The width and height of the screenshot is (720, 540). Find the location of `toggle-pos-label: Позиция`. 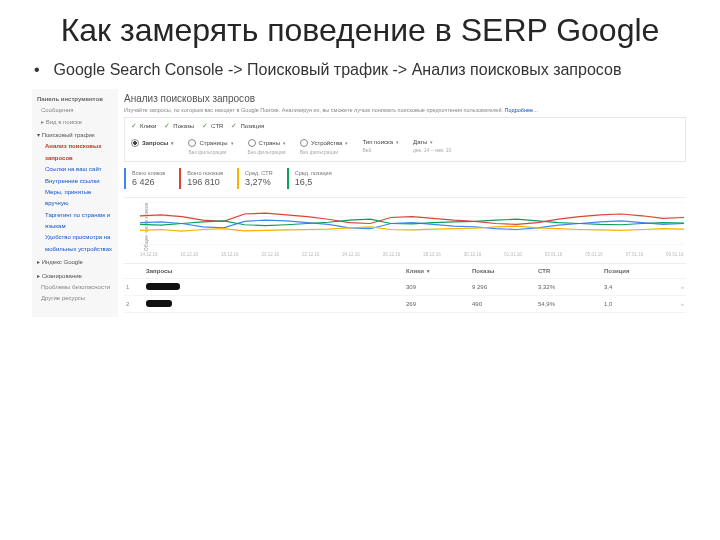

toggle-pos-label: Позиция is located at coordinates (252, 126).